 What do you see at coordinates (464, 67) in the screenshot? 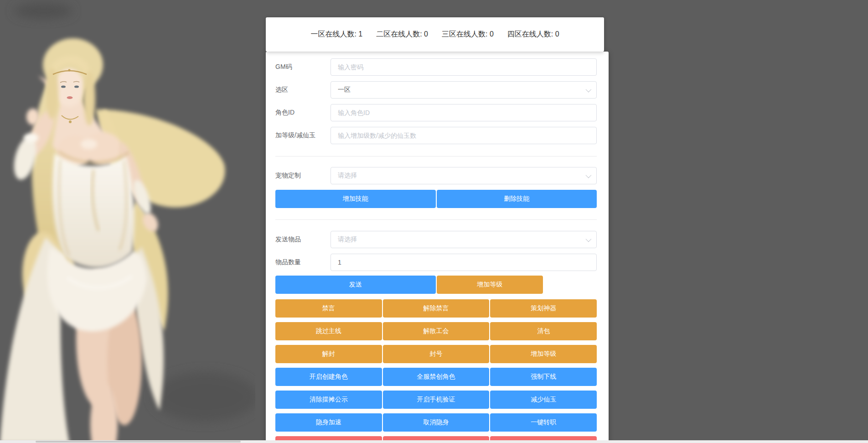
I see `gm-code-input-wrap` at bounding box center [464, 67].